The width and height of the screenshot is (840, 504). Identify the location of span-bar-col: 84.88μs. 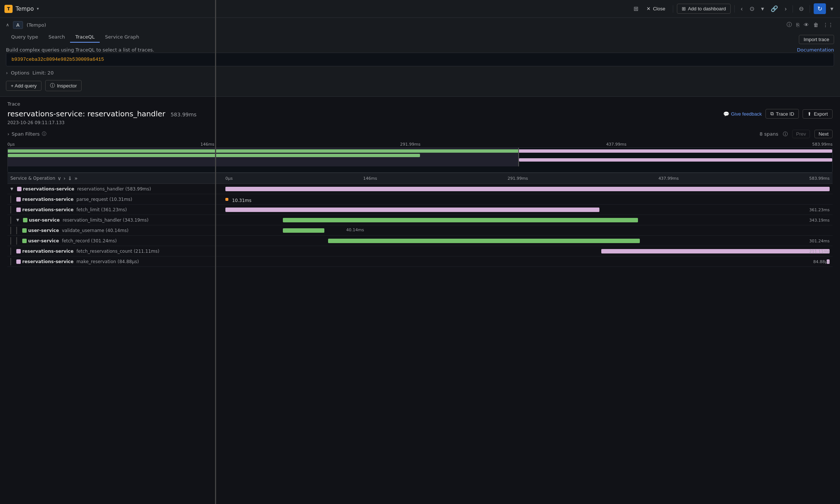
(528, 262).